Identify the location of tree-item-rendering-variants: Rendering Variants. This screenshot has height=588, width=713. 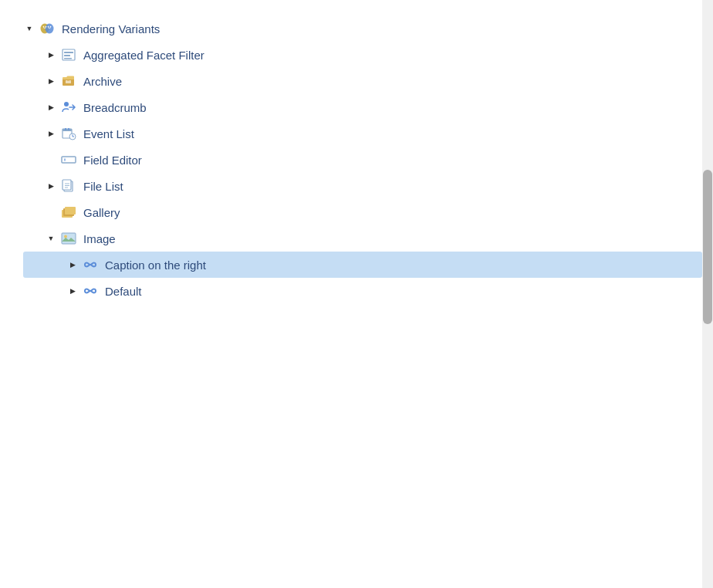
(363, 29).